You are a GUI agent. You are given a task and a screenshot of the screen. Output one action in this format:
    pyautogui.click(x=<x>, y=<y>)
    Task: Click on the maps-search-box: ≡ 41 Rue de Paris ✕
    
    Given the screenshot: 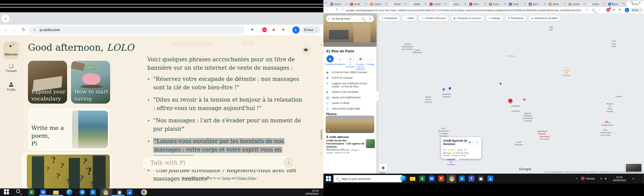 What is the action you would take?
    pyautogui.click(x=350, y=19)
    